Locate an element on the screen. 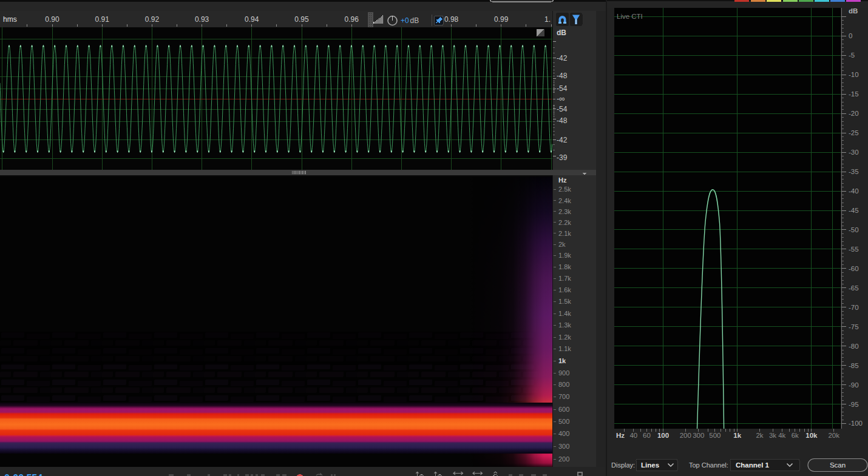  svg-text: -15 is located at coordinates (853, 94).